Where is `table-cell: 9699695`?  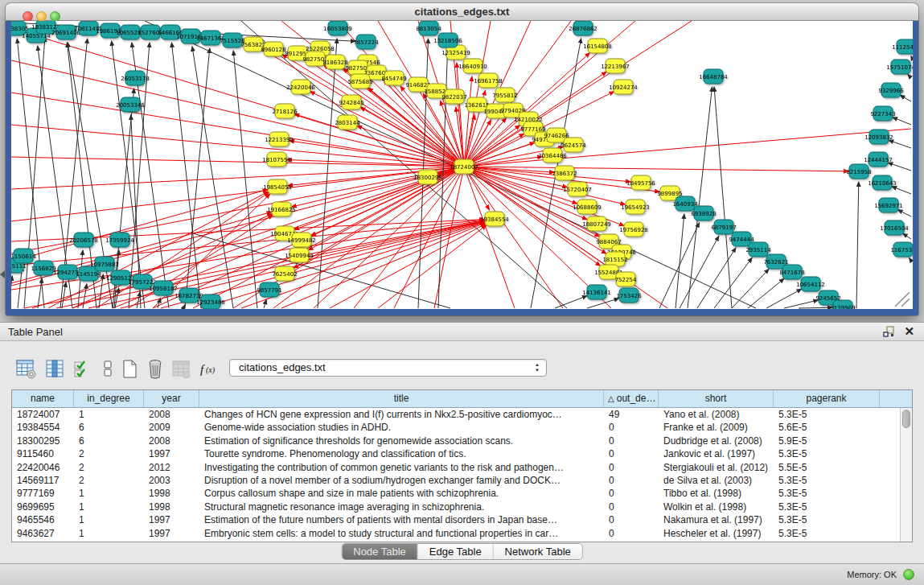
table-cell: 9699695 is located at coordinates (43, 507).